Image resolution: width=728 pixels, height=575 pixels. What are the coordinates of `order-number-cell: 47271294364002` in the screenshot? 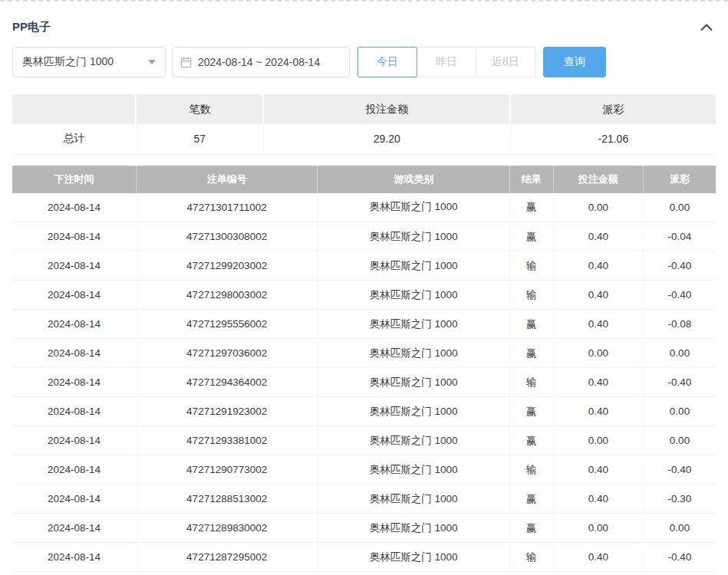 It's located at (227, 383).